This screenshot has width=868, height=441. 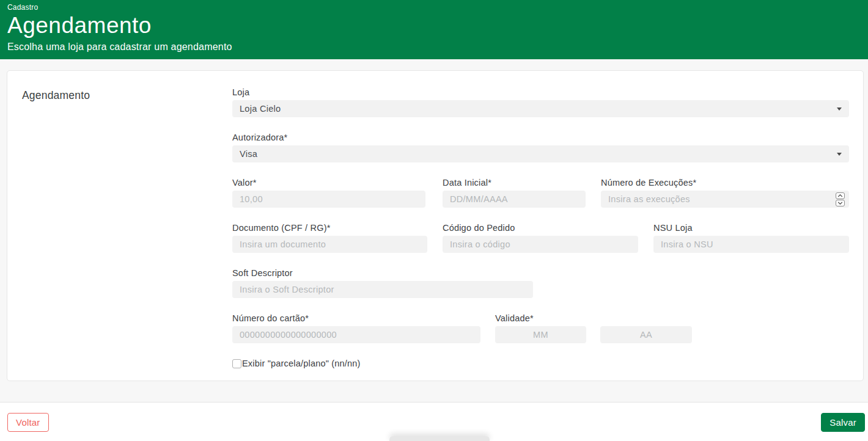 What do you see at coordinates (725, 183) in the screenshot?
I see `execucoes-label: Número de Execuções*` at bounding box center [725, 183].